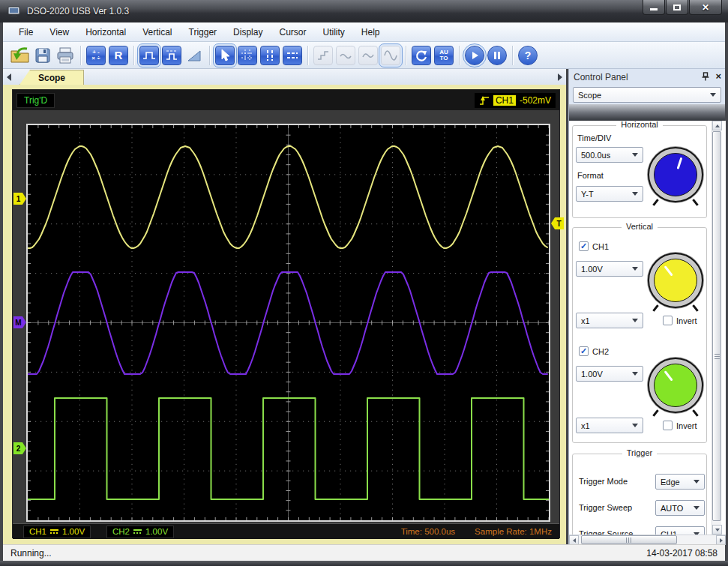 The height and width of the screenshot is (566, 728). What do you see at coordinates (629, 540) in the screenshot?
I see `horizontal-scroll-thumb` at bounding box center [629, 540].